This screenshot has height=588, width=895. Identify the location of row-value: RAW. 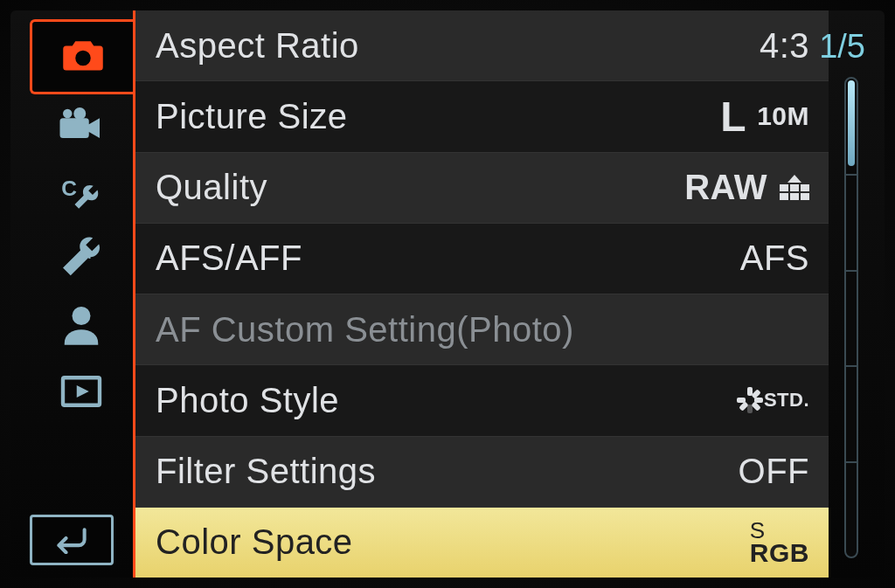
(746, 187).